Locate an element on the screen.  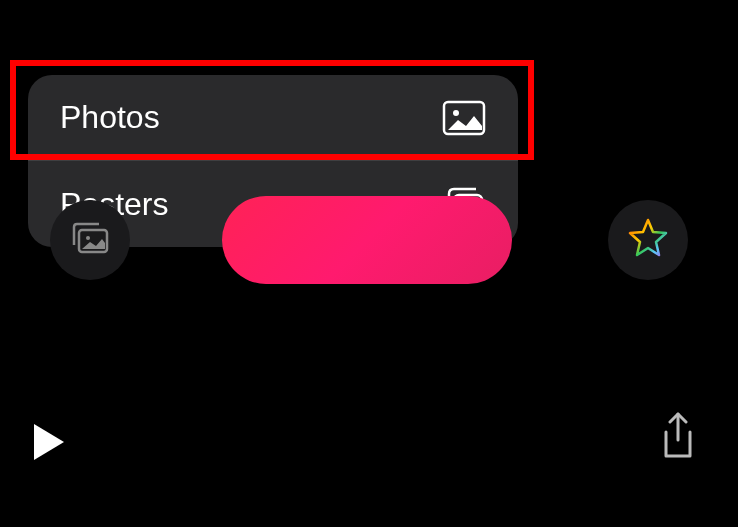
menu-item-label: Photos is located at coordinates (110, 118).